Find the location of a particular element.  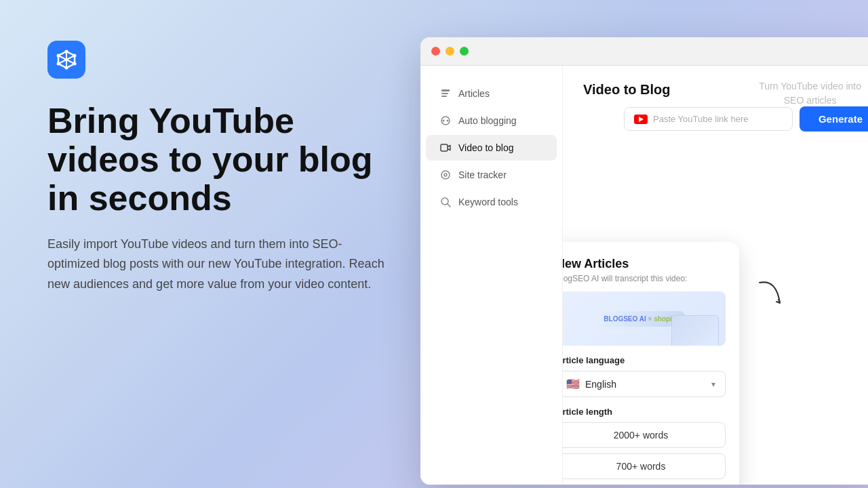

new-articles-card: New Articles BlogSEO AI will transcript … is located at coordinates (651, 363).